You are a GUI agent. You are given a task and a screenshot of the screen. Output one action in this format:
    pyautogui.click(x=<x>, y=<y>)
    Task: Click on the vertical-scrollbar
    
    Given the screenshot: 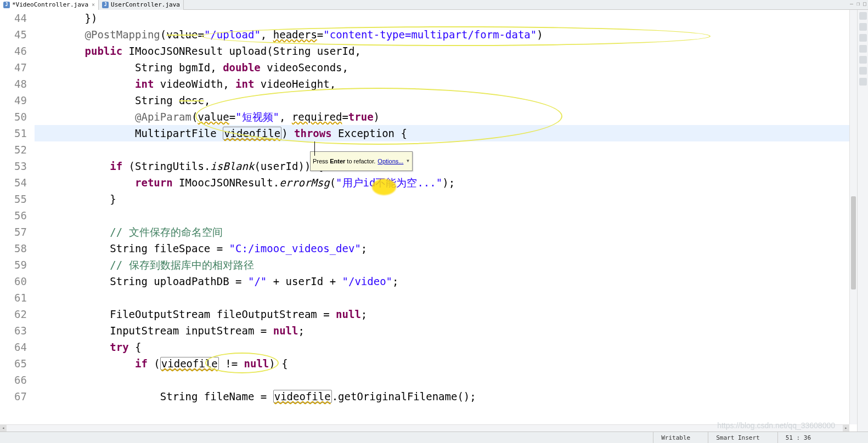 What is the action you would take?
    pyautogui.click(x=853, y=217)
    